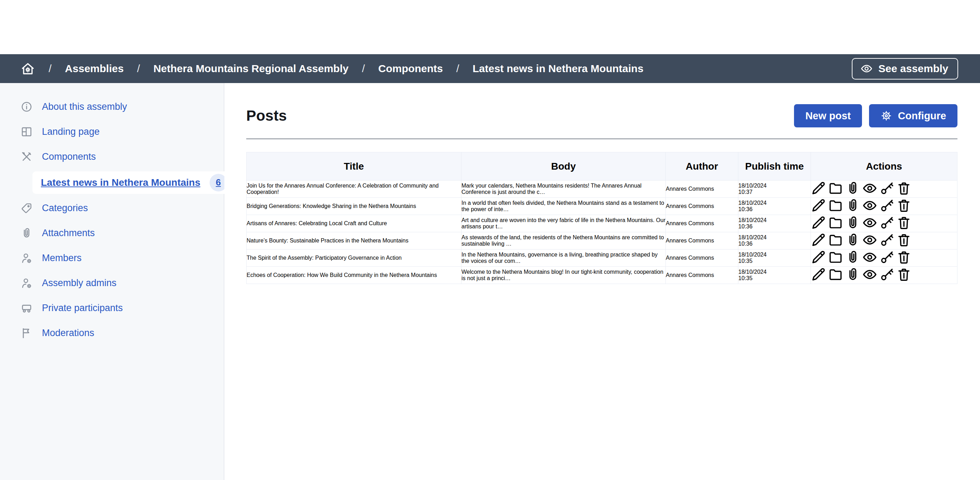 This screenshot has width=980, height=480. What do you see at coordinates (602, 241) in the screenshot?
I see `table-row: Nature’s Bounty: Sustainable Practices i…` at bounding box center [602, 241].